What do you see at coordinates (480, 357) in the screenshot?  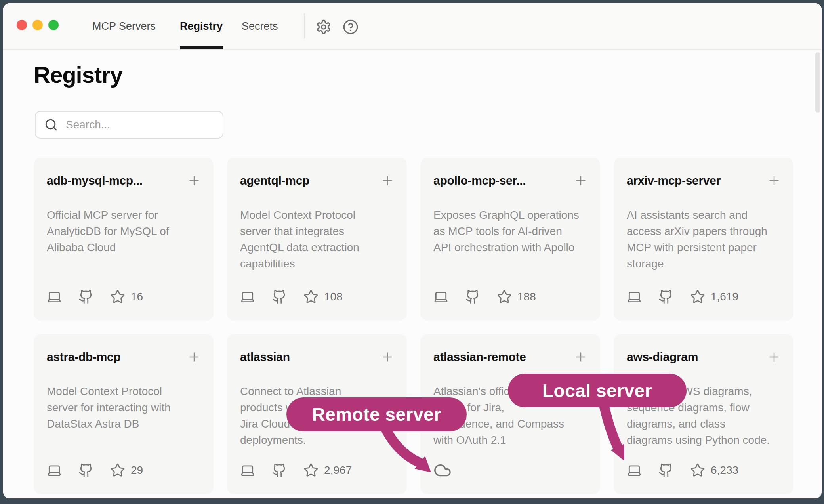 I see `card-title: atlassian-remote` at bounding box center [480, 357].